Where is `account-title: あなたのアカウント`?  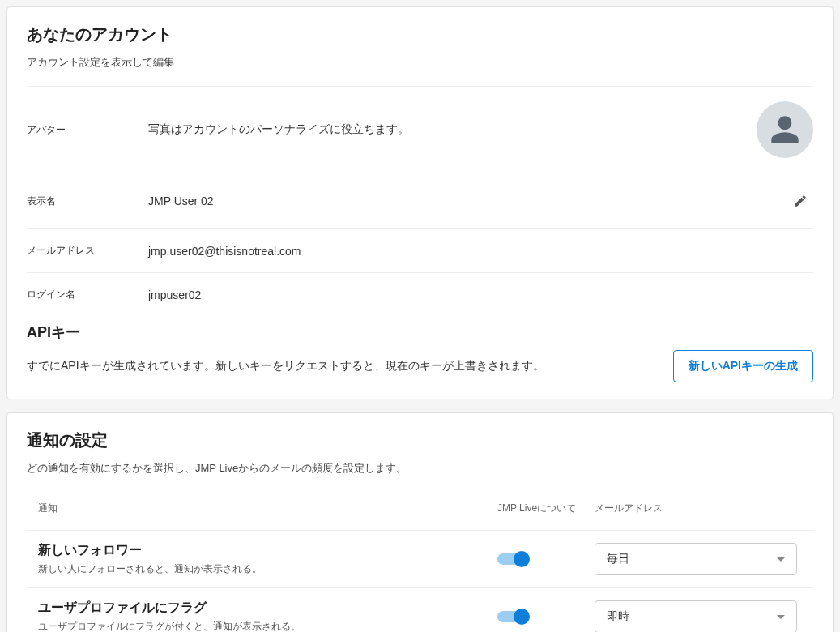 account-title: あなたのアカウント is located at coordinates (420, 34).